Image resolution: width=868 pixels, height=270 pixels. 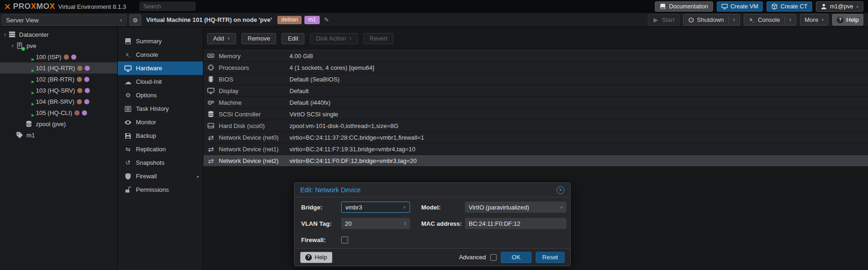 What do you see at coordinates (54, 113) in the screenshot?
I see `tree-item-label: 105 (HQ-CLI)` at bounding box center [54, 113].